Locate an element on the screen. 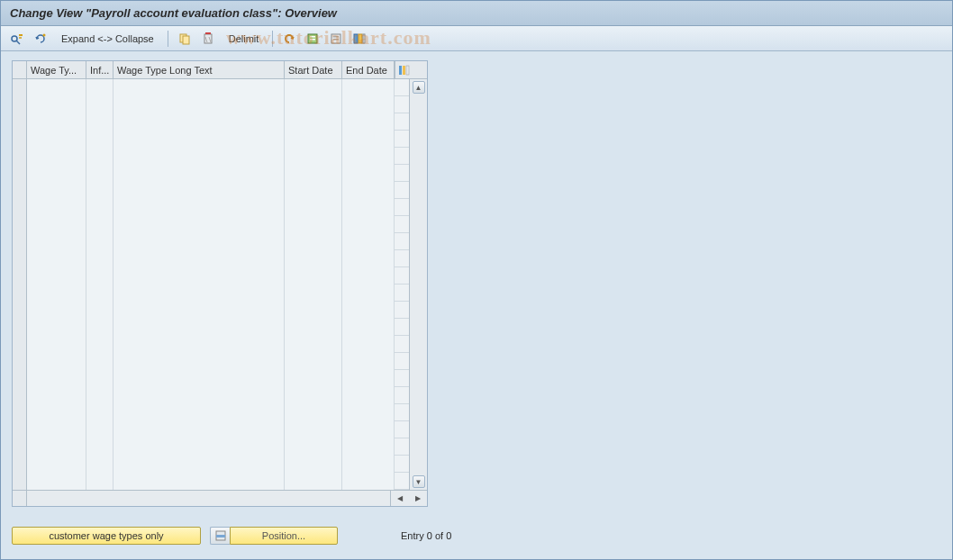 The image size is (953, 560). scroll-left-icon: ◀ is located at coordinates (400, 499).